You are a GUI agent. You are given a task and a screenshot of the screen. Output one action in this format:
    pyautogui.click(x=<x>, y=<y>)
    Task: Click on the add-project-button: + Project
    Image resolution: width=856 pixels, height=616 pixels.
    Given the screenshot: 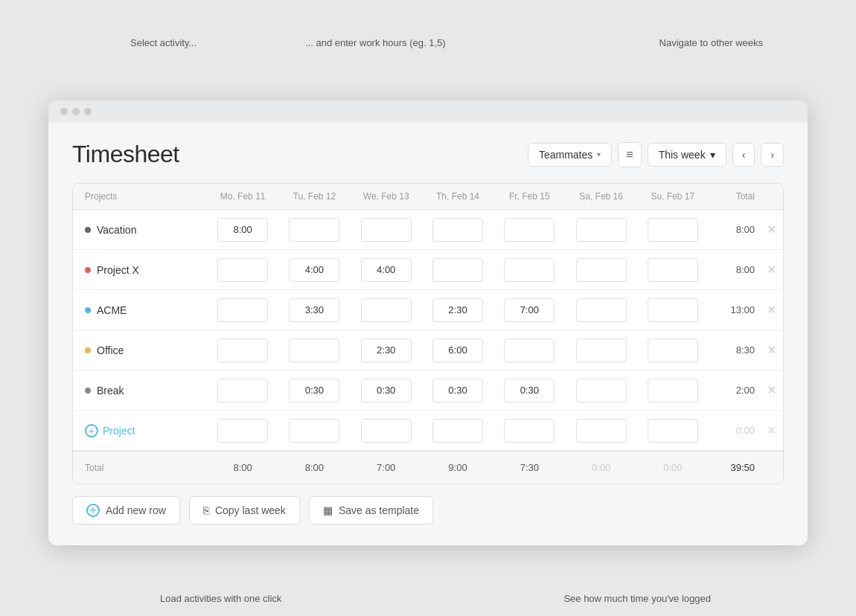 What is the action you would take?
    pyautogui.click(x=140, y=431)
    